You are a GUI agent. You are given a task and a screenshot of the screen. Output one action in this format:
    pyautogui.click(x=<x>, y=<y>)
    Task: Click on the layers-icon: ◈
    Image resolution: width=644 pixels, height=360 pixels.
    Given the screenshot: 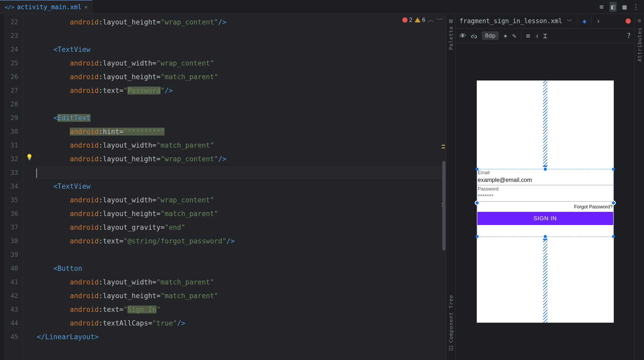 What is the action you would take?
    pyautogui.click(x=584, y=21)
    